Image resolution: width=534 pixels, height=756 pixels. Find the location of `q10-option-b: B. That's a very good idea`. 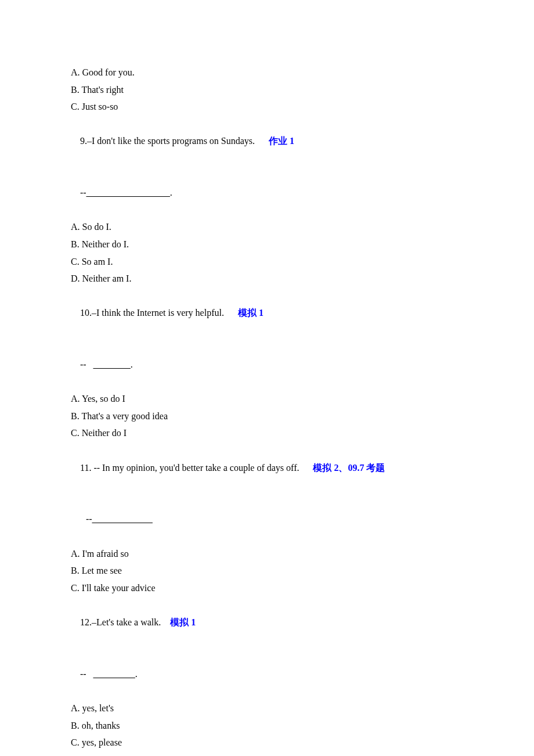

q10-option-b: B. That's a very good idea is located at coordinates (267, 416).